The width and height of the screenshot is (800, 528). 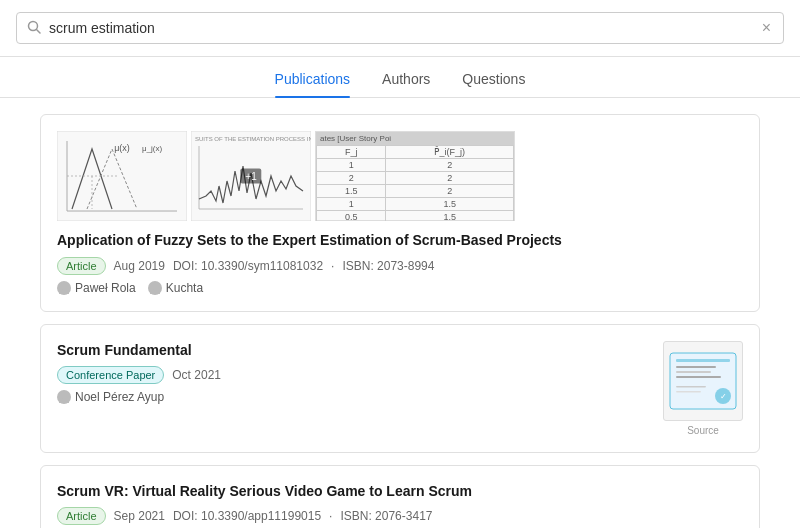 I want to click on source-label: Source, so click(x=703, y=430).